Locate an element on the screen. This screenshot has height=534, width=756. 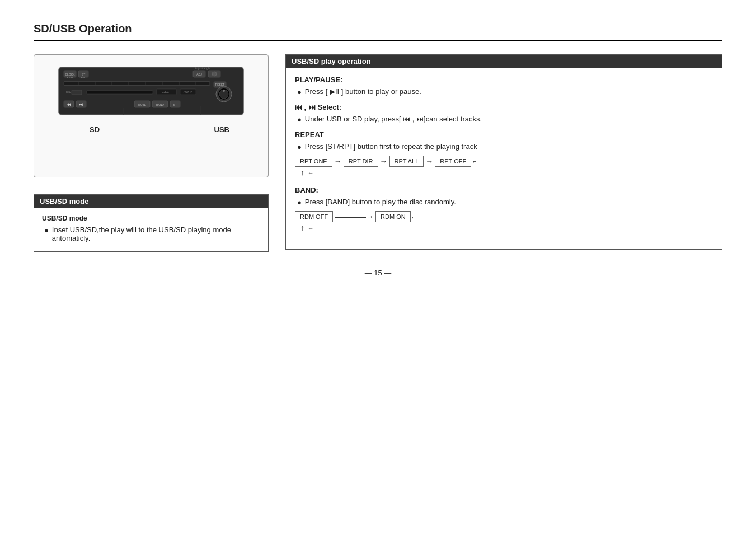
sd-label: SD is located at coordinates (95, 130).